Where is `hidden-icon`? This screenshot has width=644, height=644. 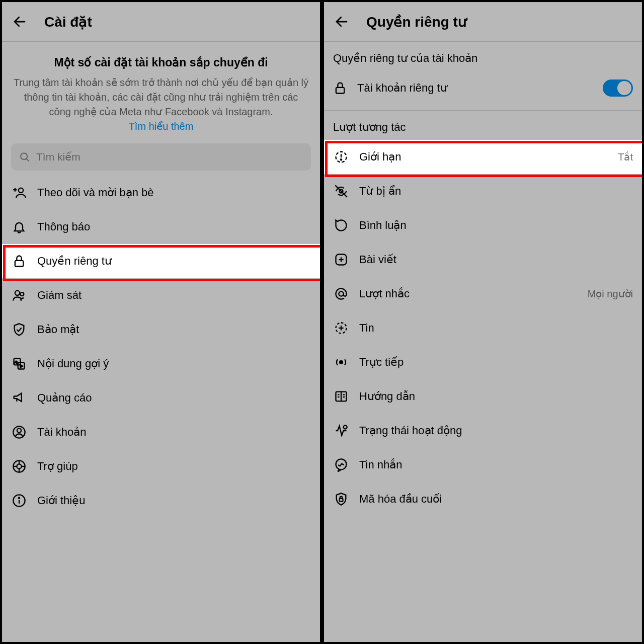
hidden-icon is located at coordinates (341, 191).